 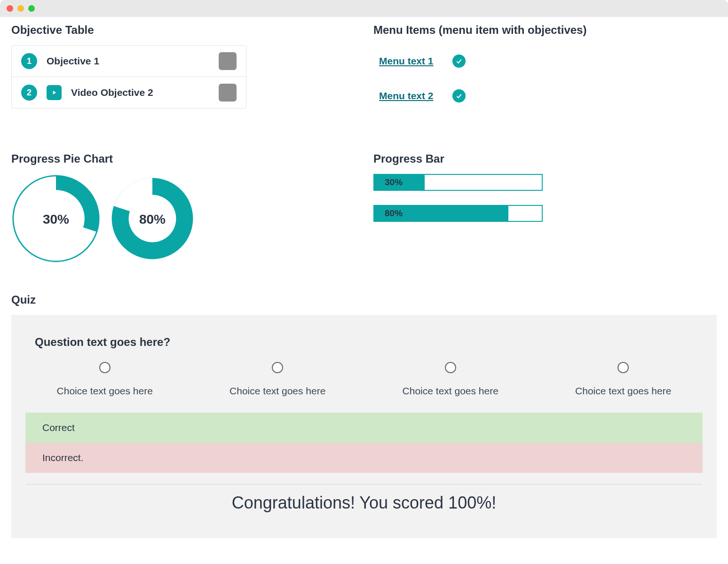 What do you see at coordinates (29, 61) in the screenshot?
I see `objective-number-badge: 1` at bounding box center [29, 61].